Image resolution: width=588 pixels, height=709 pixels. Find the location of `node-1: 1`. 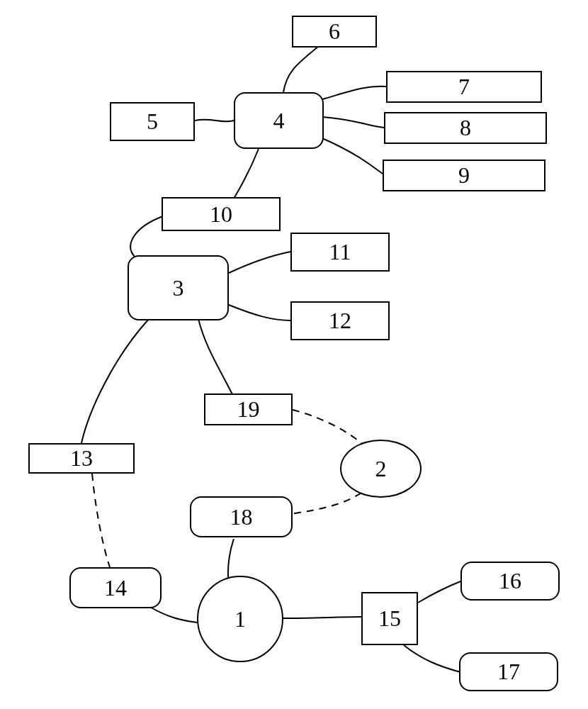

node-1: 1 is located at coordinates (240, 619).